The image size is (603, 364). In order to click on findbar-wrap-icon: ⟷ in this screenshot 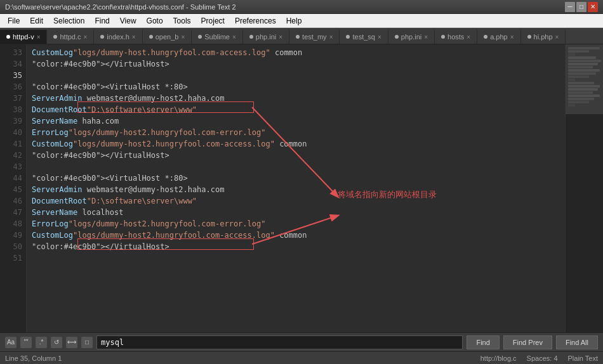, I will do `click(72, 342)`.